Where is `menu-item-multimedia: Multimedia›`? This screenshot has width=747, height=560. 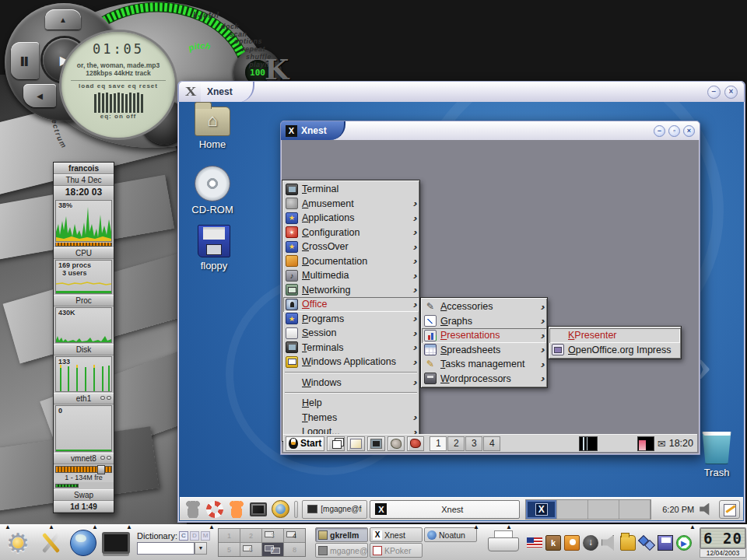 menu-item-multimedia: Multimedia› is located at coordinates (351, 275).